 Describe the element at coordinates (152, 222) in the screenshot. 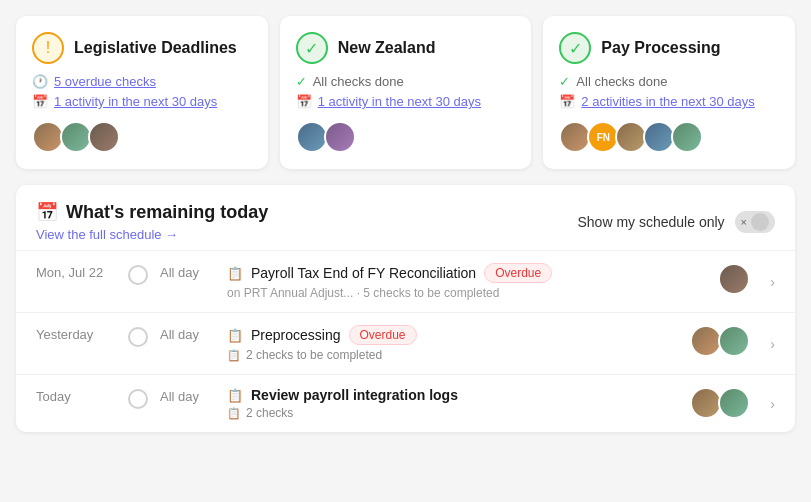

I see `title-column: 📅 What's remaining today View the full s…` at that location.